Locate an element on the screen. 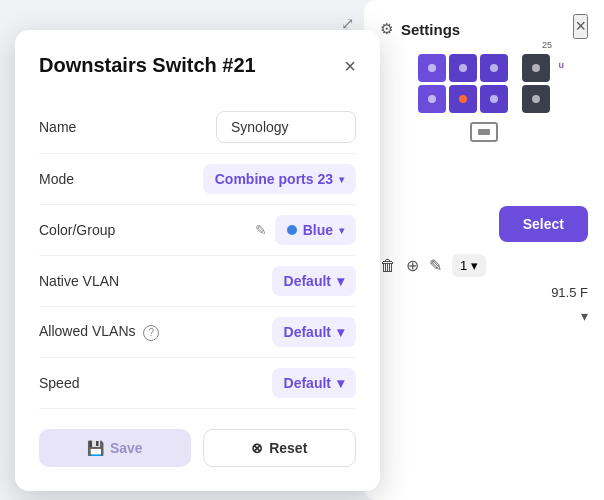 This screenshot has width=604, height=500. version-chevron: ▾ is located at coordinates (474, 266).